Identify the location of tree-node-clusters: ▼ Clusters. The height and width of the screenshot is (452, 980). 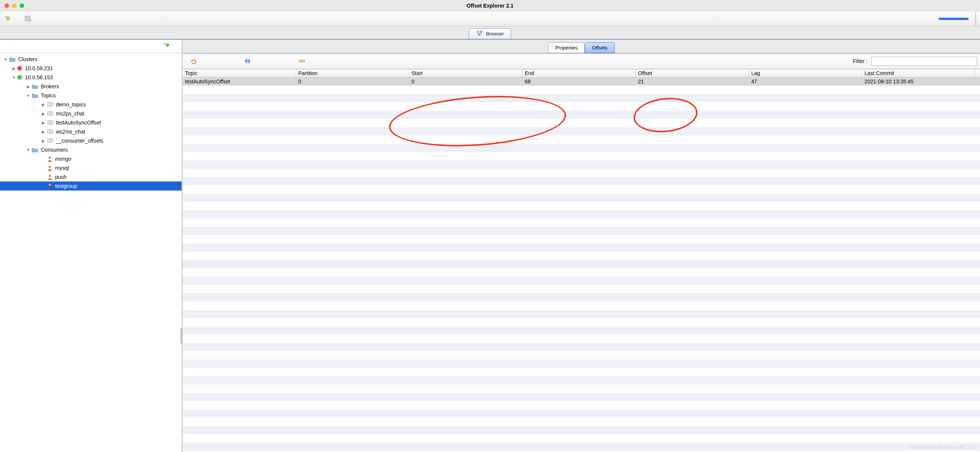
(91, 59).